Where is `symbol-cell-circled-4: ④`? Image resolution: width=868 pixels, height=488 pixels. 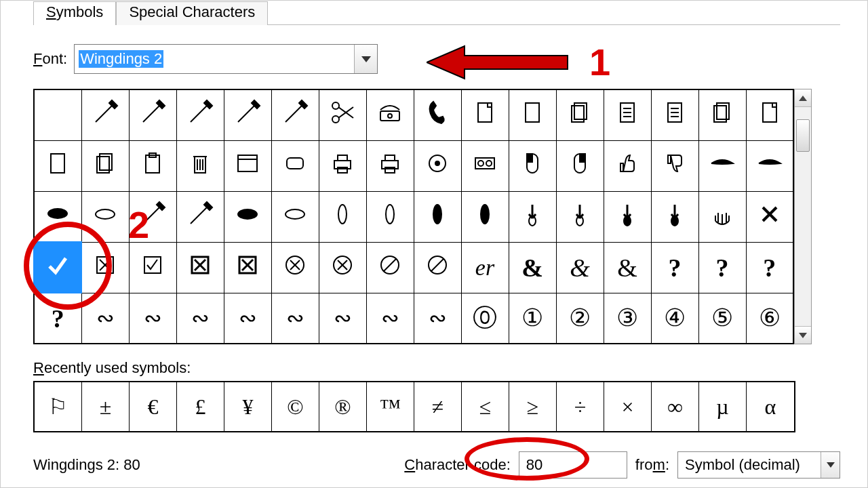 symbol-cell-circled-4: ④ is located at coordinates (675, 319).